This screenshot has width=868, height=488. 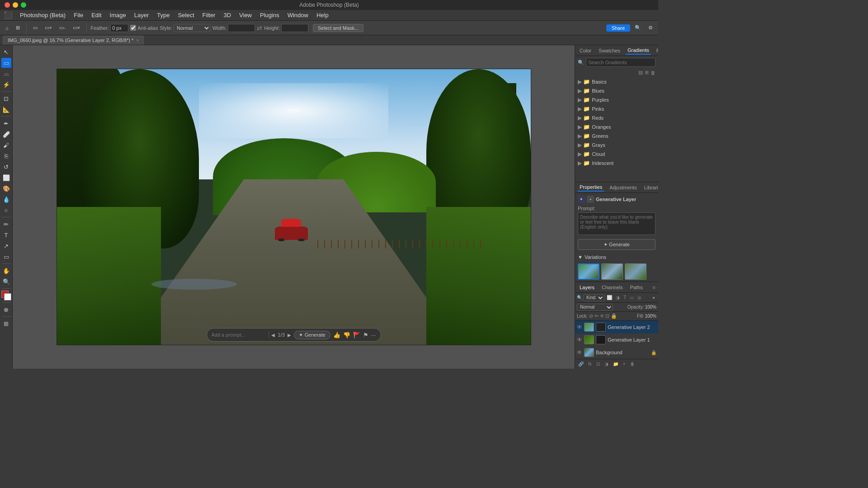 I want to click on style-select: Normal Fixed Ratio Fixed Size, so click(x=192, y=28).